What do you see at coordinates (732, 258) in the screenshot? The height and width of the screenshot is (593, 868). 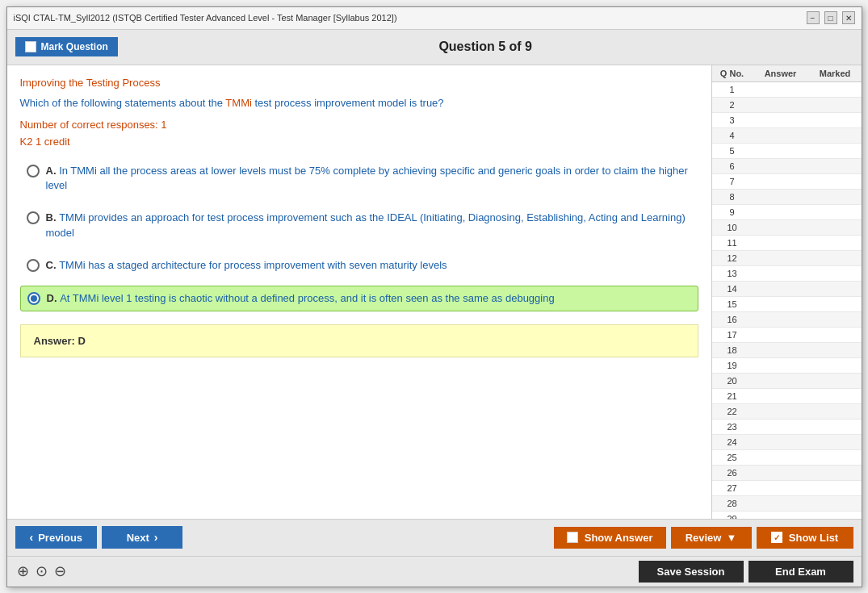 I see `sidebar-cell-qno: 12` at bounding box center [732, 258].